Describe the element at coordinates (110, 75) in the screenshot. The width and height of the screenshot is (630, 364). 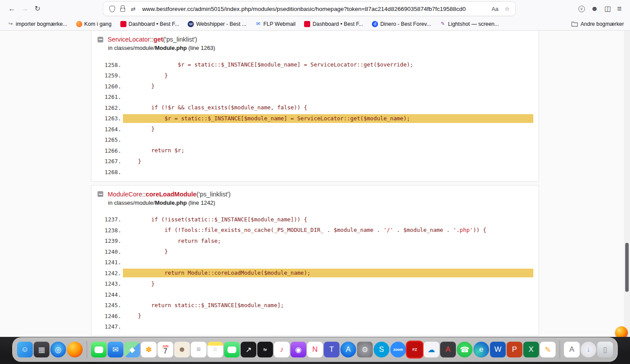
I see `line-number: 1259.` at that location.